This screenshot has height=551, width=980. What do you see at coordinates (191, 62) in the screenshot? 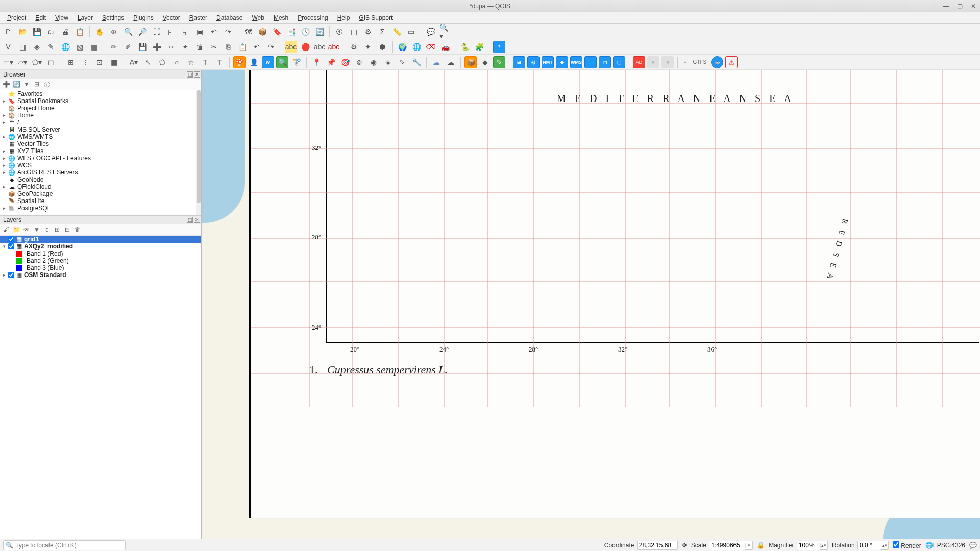
I see `star-icon: ☆` at bounding box center [191, 62].